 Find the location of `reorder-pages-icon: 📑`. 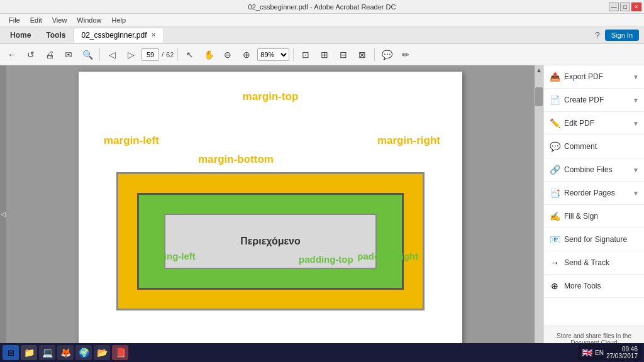

reorder-pages-icon: 📑 is located at coordinates (555, 193).